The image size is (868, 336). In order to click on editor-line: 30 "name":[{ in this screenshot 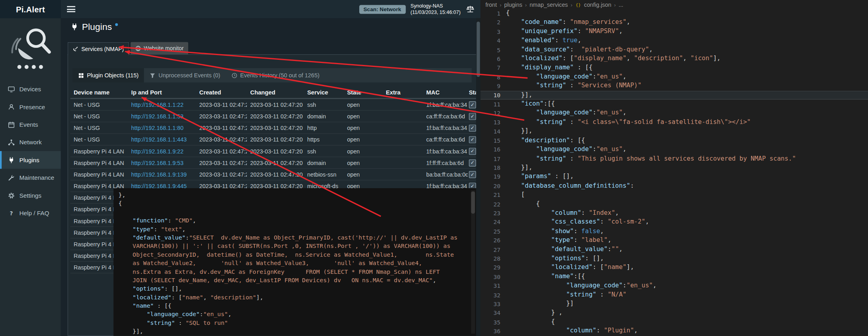, I will do `click(674, 277)`.